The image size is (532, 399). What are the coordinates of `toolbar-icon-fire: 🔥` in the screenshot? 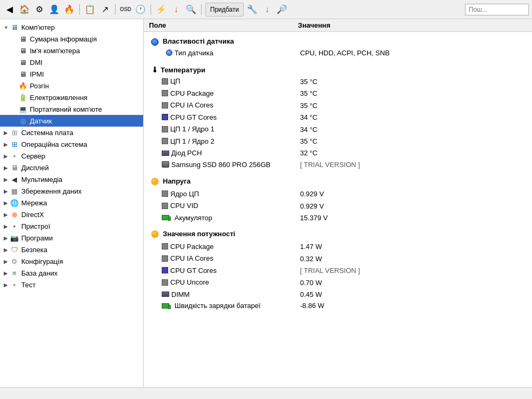 It's located at (69, 10).